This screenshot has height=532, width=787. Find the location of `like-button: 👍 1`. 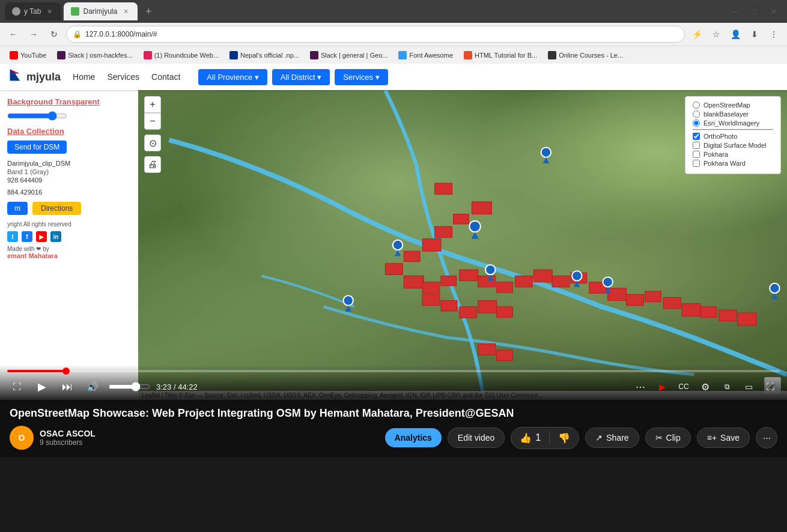

like-button: 👍 1 is located at coordinates (530, 438).